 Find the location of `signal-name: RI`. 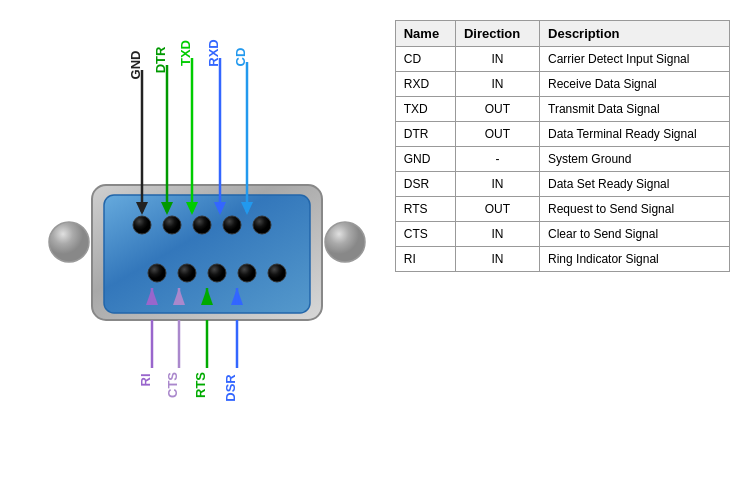

signal-name: RI is located at coordinates (425, 260).